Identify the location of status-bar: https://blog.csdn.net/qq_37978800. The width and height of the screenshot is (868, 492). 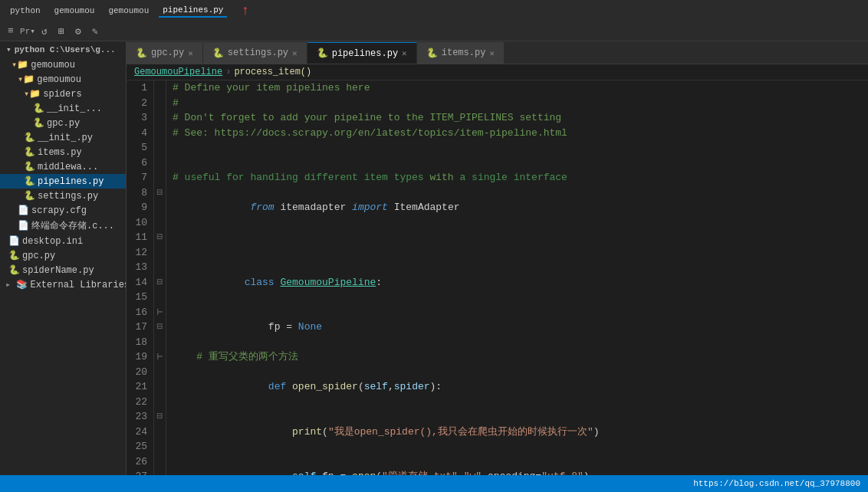
(434, 484).